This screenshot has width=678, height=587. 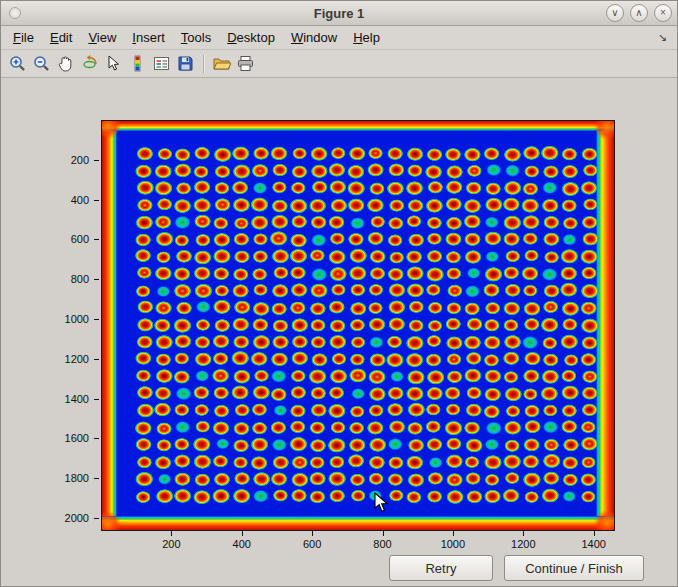 What do you see at coordinates (90, 64) in the screenshot?
I see `rotate-3d-button` at bounding box center [90, 64].